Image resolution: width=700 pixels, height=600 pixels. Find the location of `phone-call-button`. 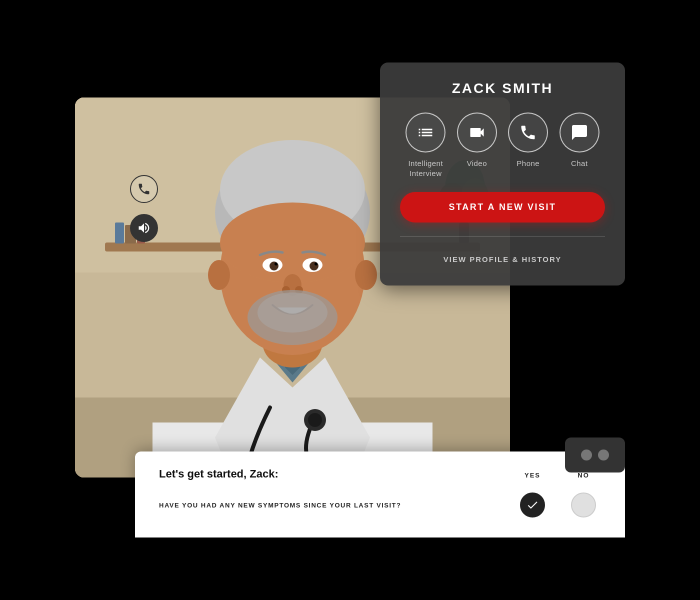

phone-call-button is located at coordinates (144, 189).